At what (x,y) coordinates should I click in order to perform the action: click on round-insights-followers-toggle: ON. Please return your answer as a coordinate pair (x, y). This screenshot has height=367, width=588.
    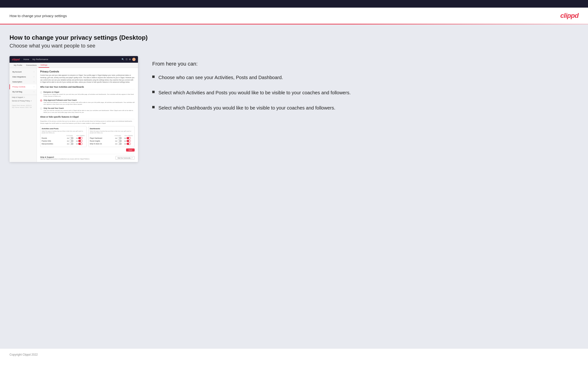
    Looking at the image, I should click on (129, 141).